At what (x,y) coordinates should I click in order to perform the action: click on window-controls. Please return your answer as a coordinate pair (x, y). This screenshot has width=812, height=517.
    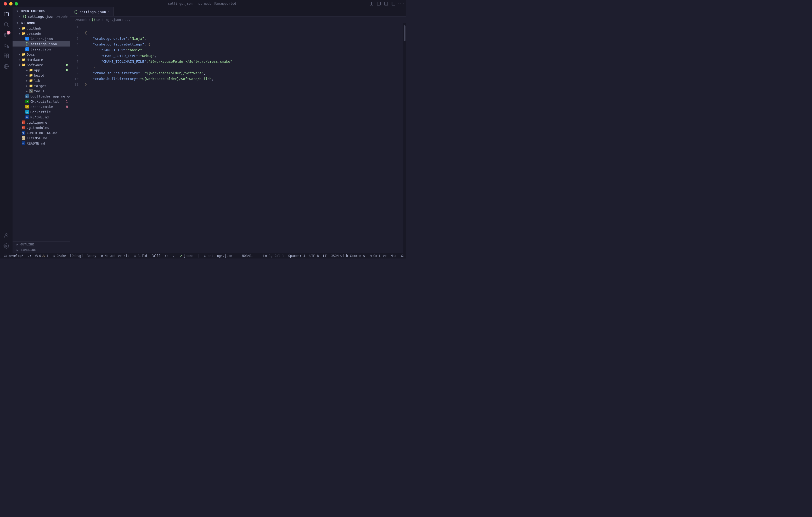
    Looking at the image, I should click on (11, 4).